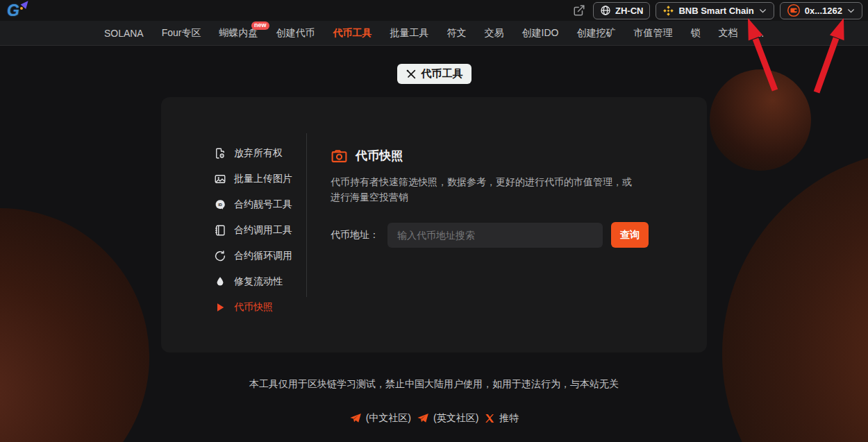  What do you see at coordinates (410, 33) in the screenshot?
I see `nav-item-label: 批量工具` at bounding box center [410, 33].